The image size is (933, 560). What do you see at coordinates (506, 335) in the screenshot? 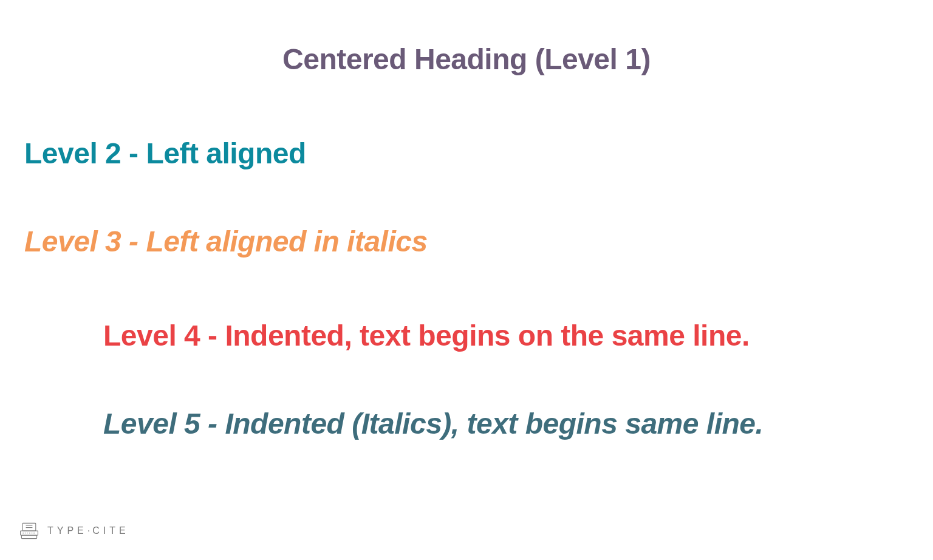
I see `heading-level-4: Level 4 - Indented, text begins on the s…` at bounding box center [506, 335].